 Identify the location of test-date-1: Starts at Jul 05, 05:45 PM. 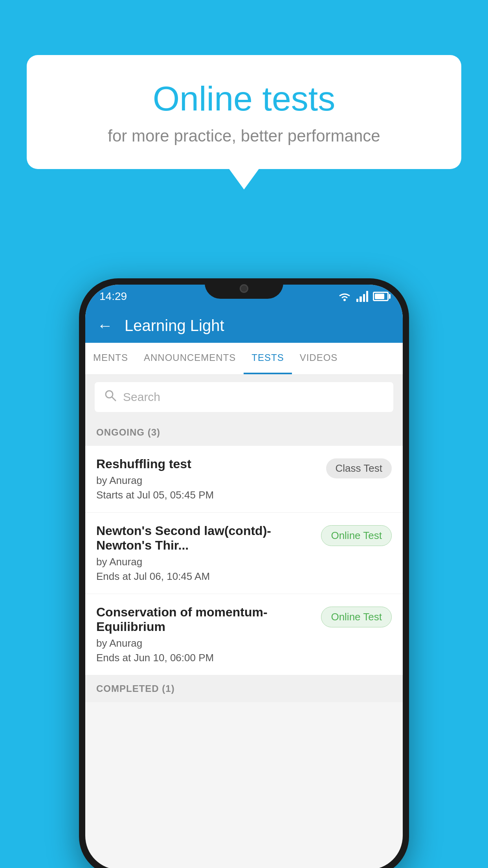
(207, 495).